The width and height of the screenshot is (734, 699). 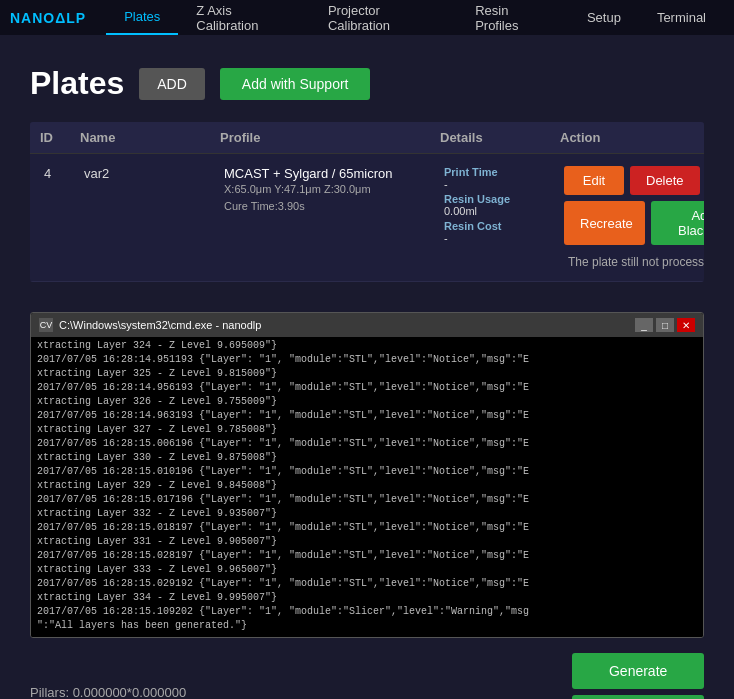 What do you see at coordinates (367, 84) in the screenshot?
I see `page-header: Plates ADD Add with Support` at bounding box center [367, 84].